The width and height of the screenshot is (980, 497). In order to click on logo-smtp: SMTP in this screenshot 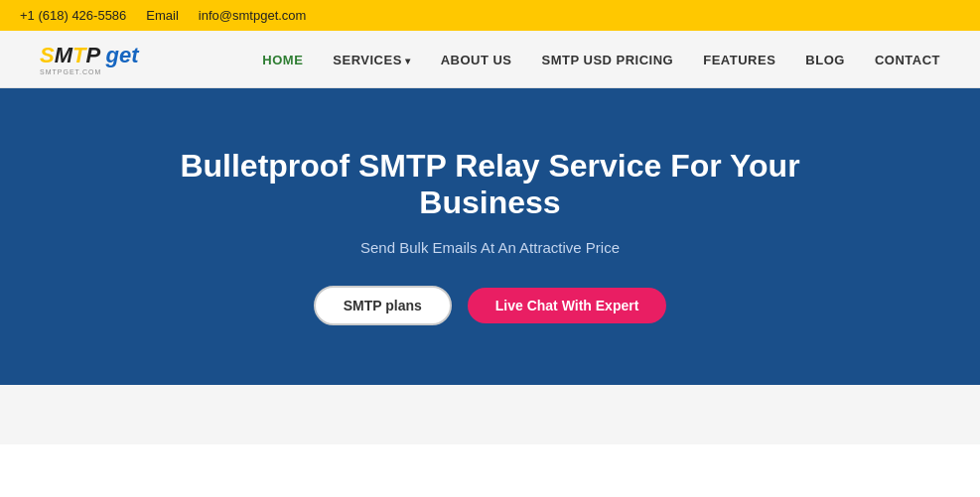, I will do `click(72, 56)`.